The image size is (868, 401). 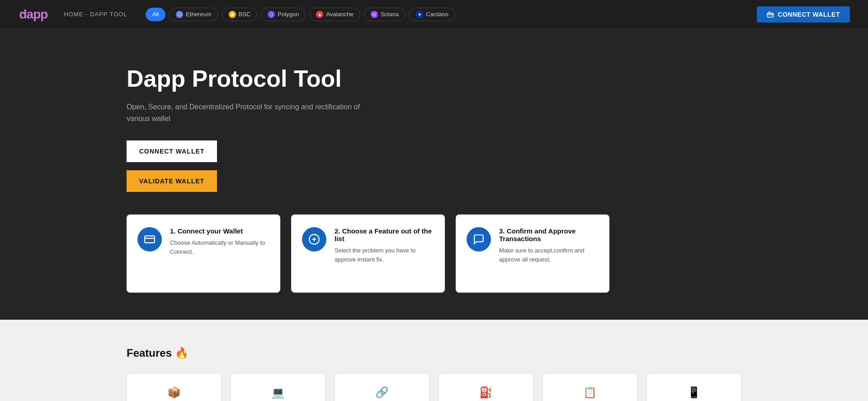 What do you see at coordinates (174, 392) in the screenshot?
I see `migration-icon: 📦` at bounding box center [174, 392].